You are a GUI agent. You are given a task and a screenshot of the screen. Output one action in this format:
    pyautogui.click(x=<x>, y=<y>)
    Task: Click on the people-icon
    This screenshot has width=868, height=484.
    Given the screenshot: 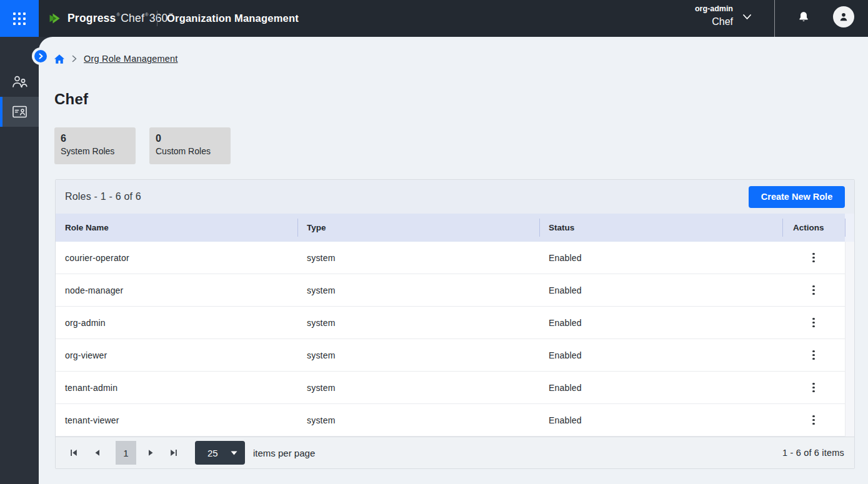 What is the action you would take?
    pyautogui.click(x=20, y=82)
    